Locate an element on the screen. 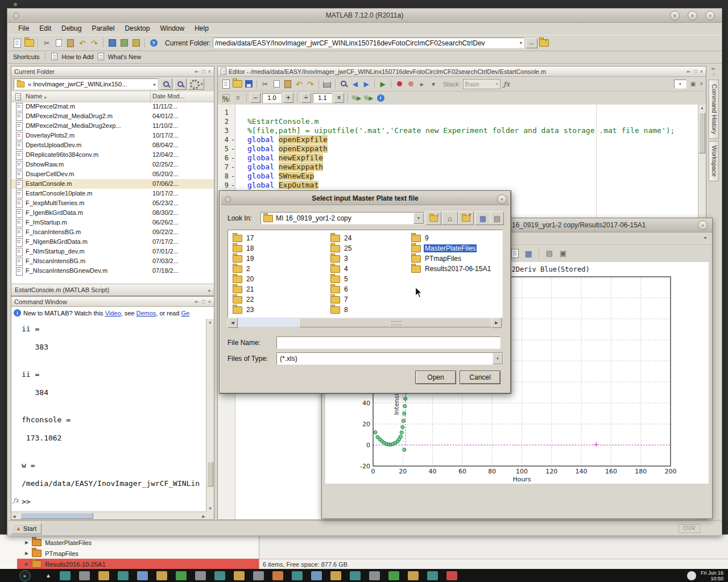 This screenshot has width=728, height=582. getting-started-link: Ge is located at coordinates (185, 313).